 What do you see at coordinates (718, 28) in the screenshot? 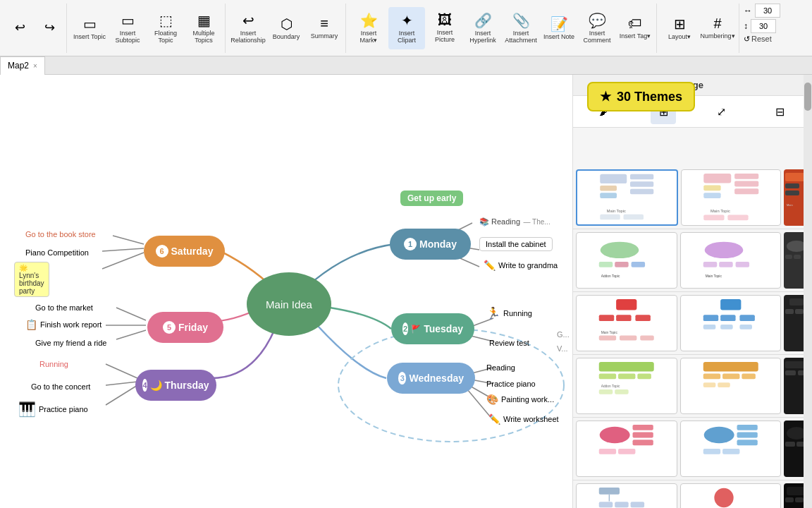
I see `numbering-btn: # Numbering▾` at bounding box center [718, 28].